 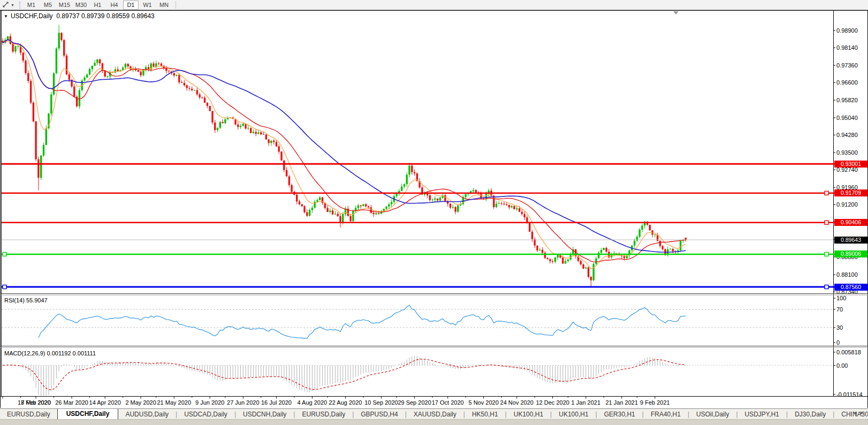 What do you see at coordinates (847, 204) in the screenshot?
I see `price-axis-label: 0.91200` at bounding box center [847, 204].